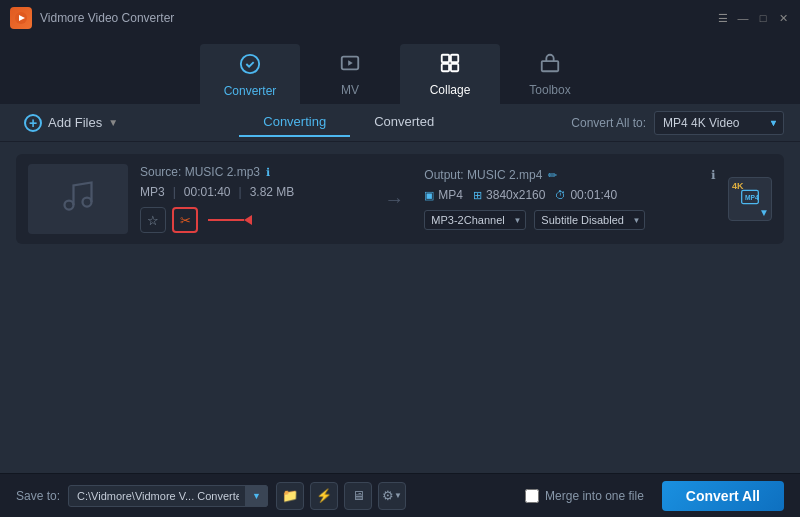  I want to click on app-title: Vidmore Video Converter, so click(107, 18).